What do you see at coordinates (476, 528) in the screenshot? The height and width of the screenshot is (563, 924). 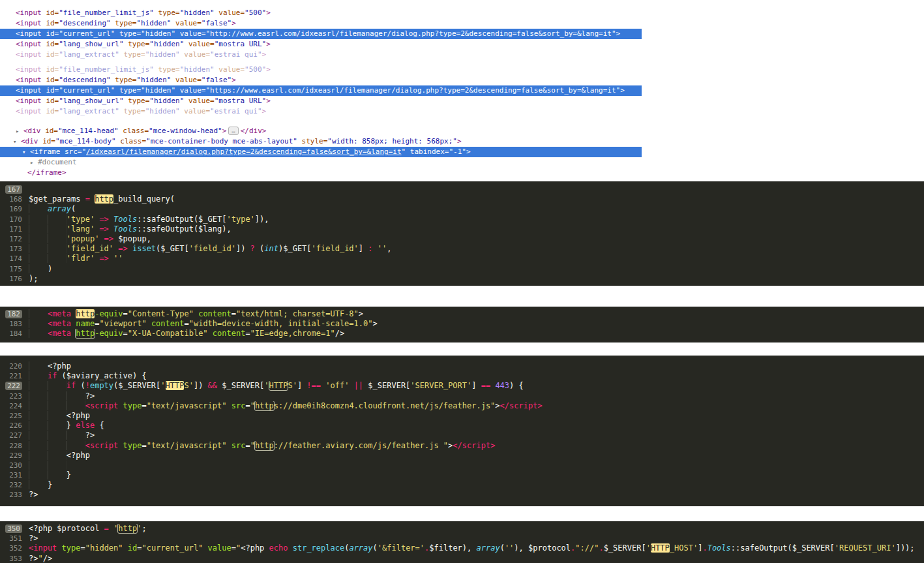 I see `code-text: <?php $protocol = 'http';` at bounding box center [476, 528].